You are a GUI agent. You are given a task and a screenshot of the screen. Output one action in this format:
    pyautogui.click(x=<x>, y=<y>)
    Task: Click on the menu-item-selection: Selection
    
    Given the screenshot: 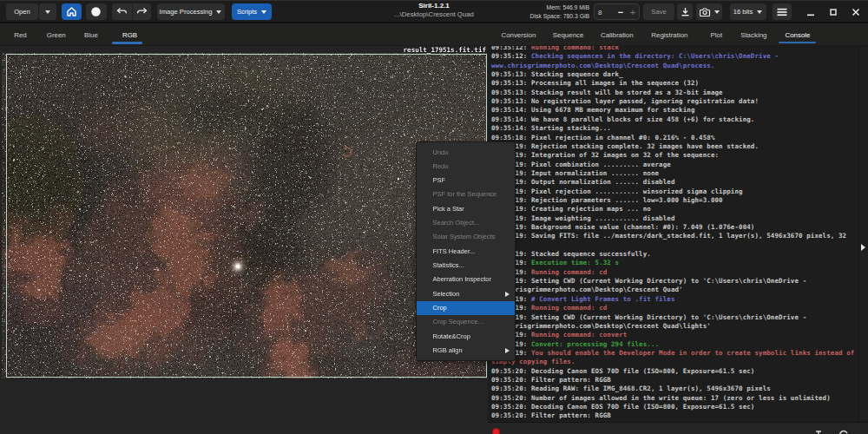 What is the action you would take?
    pyautogui.click(x=465, y=294)
    